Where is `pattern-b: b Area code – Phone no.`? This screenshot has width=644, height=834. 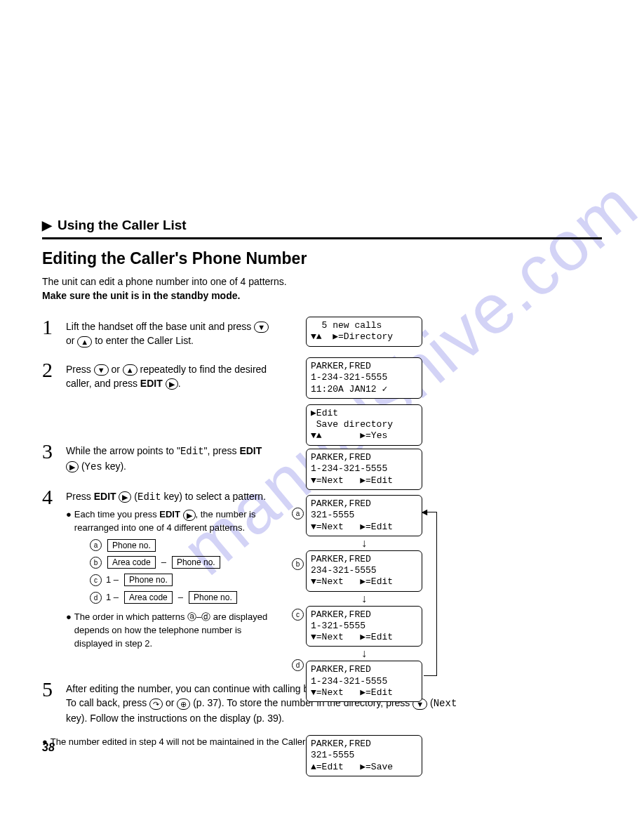 pattern-b: b Area code – Phone no. is located at coordinates (183, 563).